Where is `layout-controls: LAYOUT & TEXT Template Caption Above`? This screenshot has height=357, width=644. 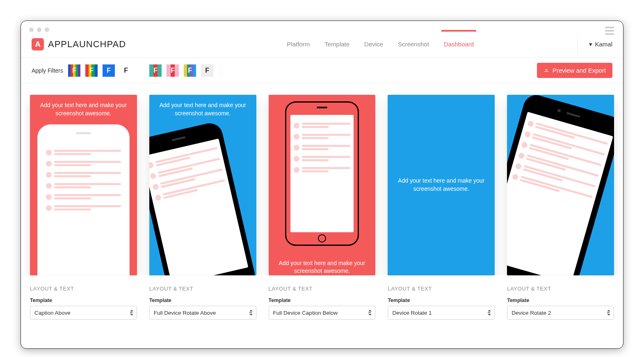 layout-controls: LAYOUT & TEXT Template Caption Above is located at coordinates (84, 298).